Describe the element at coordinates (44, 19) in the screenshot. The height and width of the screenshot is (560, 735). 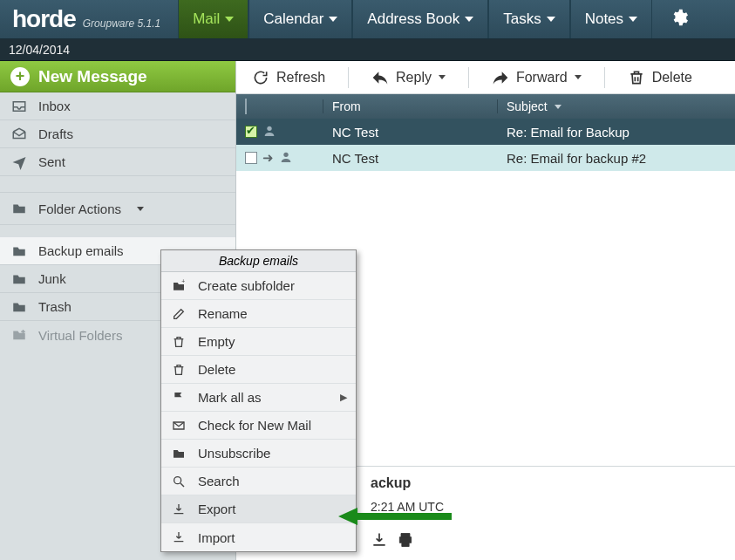
I see `logo-text: horde` at that location.